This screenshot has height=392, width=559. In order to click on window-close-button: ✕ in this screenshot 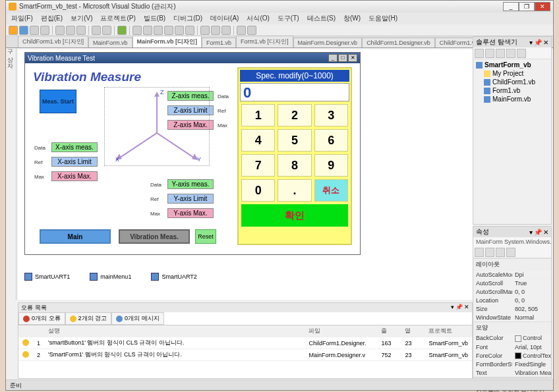, I will do `click(543, 7)`.